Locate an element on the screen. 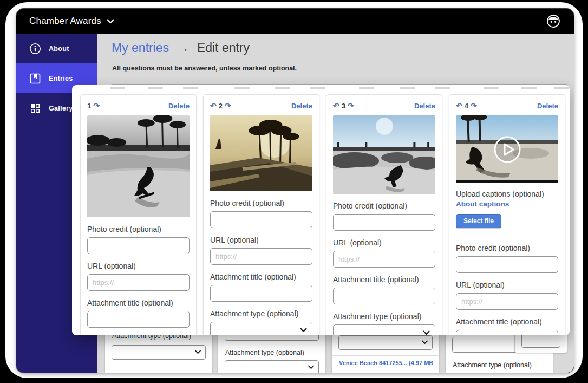  sidebar-item-label: Gallery is located at coordinates (61, 108).